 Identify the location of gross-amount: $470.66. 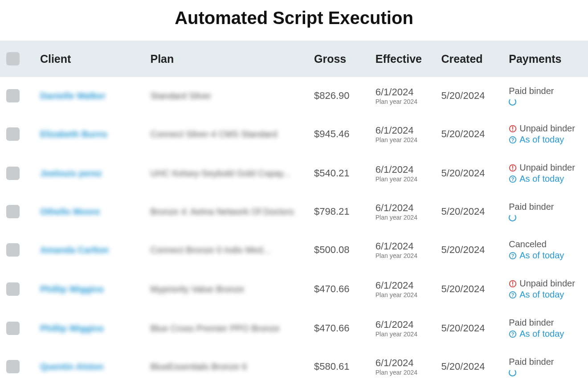
(332, 328).